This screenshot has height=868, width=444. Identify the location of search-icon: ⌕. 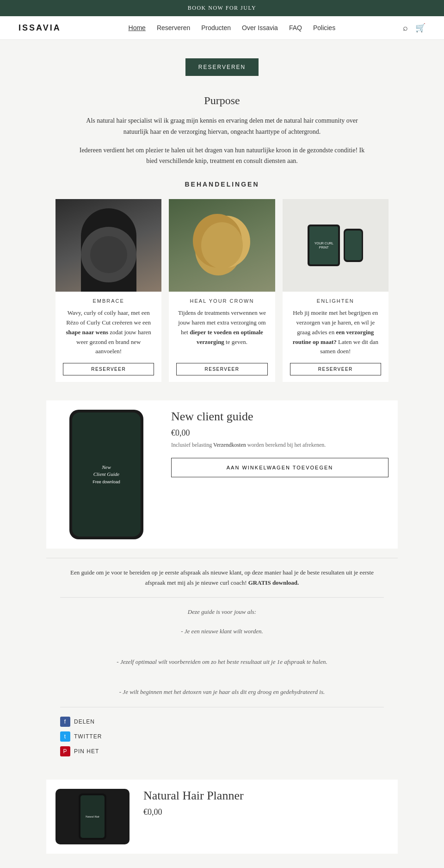
(405, 28).